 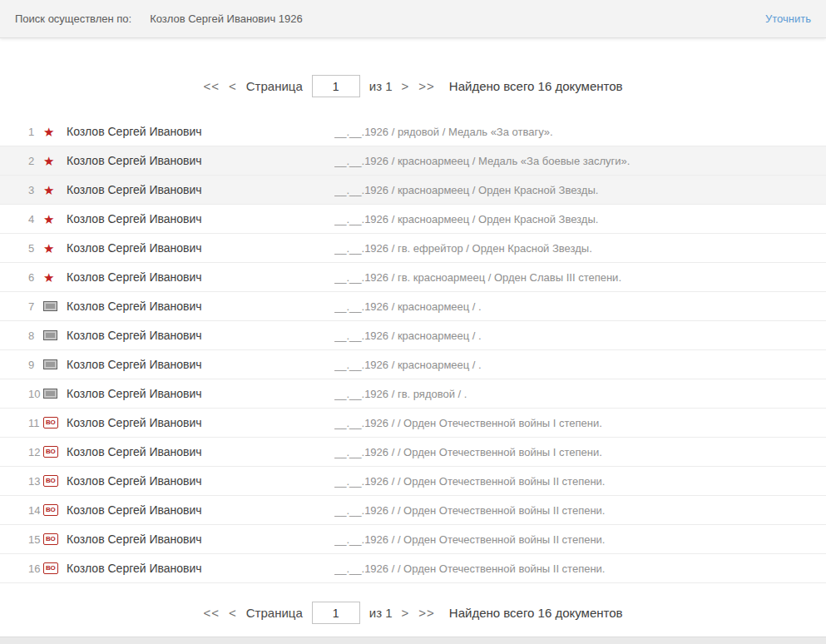 I want to click on row-number: 15, so click(x=22, y=539).